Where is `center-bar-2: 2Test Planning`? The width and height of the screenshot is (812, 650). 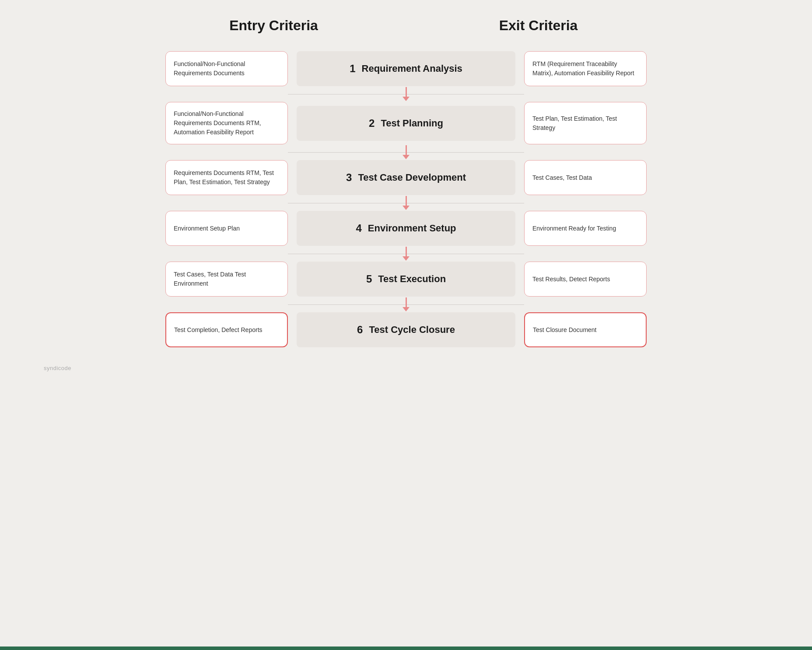
center-bar-2: 2Test Planning is located at coordinates (406, 123).